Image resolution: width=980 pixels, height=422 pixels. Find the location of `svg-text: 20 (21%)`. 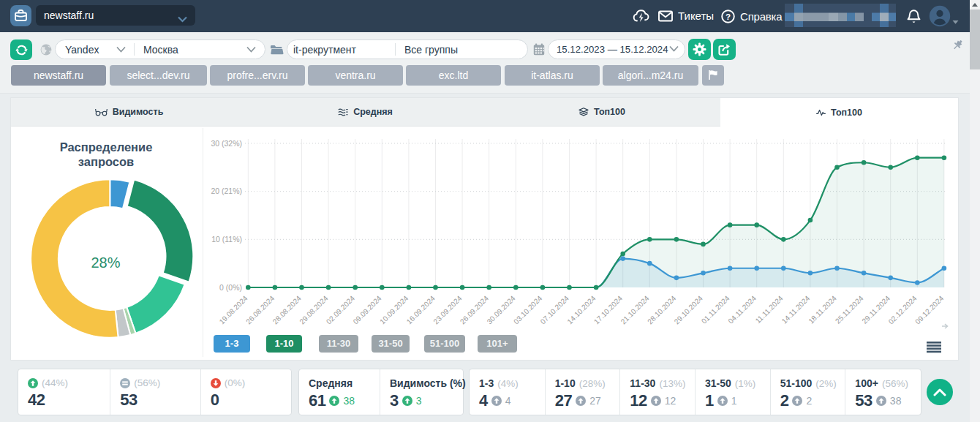

svg-text: 20 (21%) is located at coordinates (227, 191).